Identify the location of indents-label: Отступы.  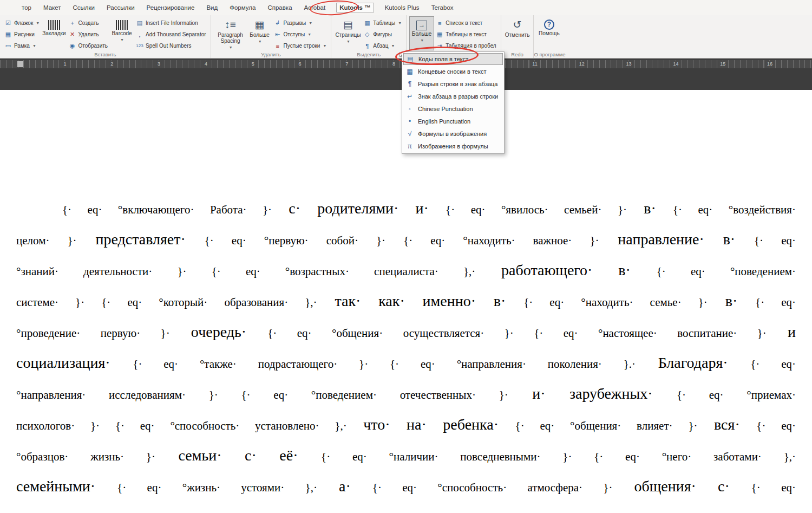
(294, 35).